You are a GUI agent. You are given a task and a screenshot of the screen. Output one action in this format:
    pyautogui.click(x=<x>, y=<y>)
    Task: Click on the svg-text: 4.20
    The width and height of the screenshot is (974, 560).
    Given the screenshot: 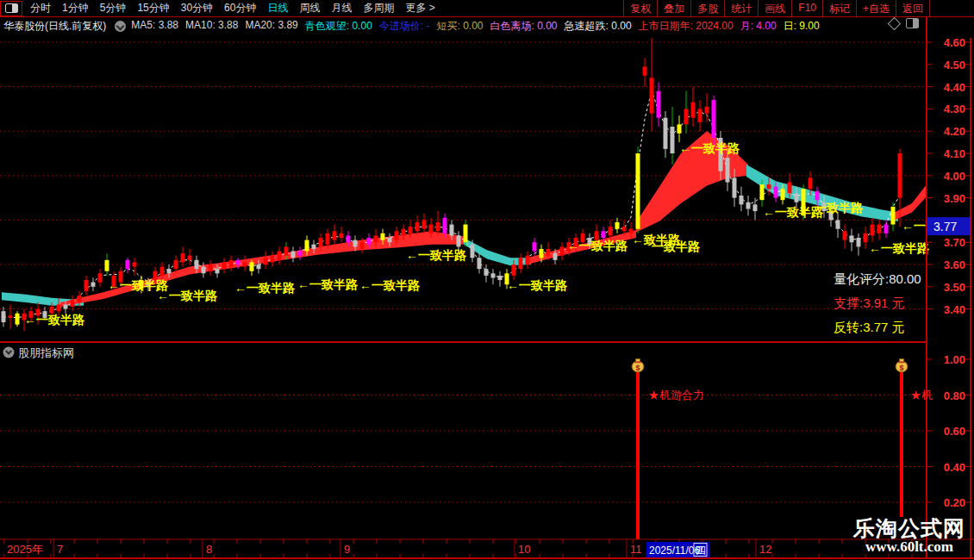 What is the action you would take?
    pyautogui.click(x=955, y=131)
    